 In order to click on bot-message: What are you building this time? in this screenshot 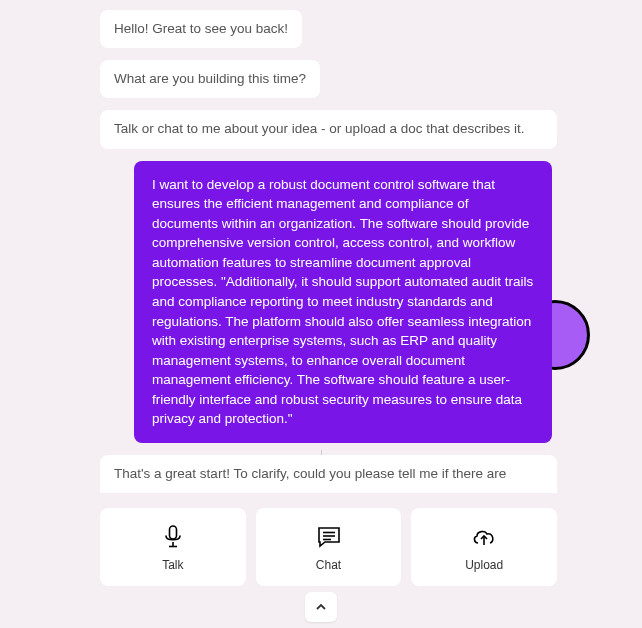, I will do `click(210, 79)`.